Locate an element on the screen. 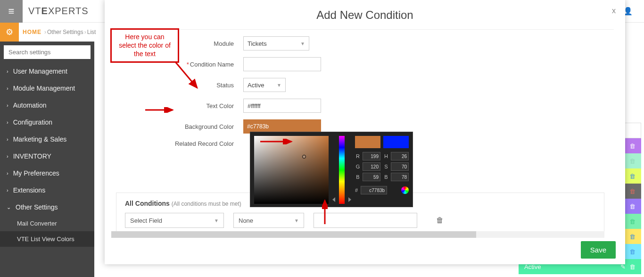 The width and height of the screenshot is (644, 277). condition-value-input is located at coordinates (365, 220).